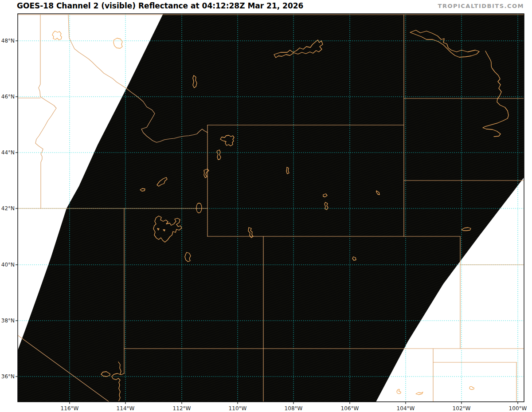  Describe the element at coordinates (462, 408) in the screenshot. I see `lon-tick-label: 102°W` at that location.